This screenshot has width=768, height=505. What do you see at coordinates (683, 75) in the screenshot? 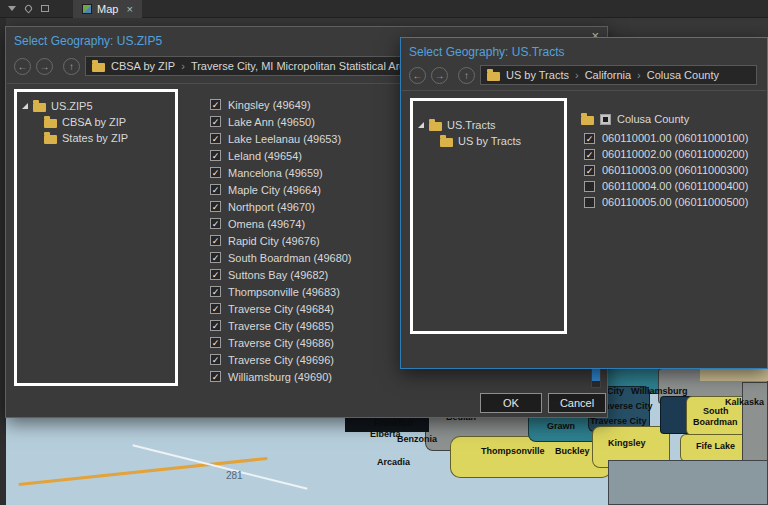
I see `breadcrumb-item: Colusa County` at bounding box center [683, 75].